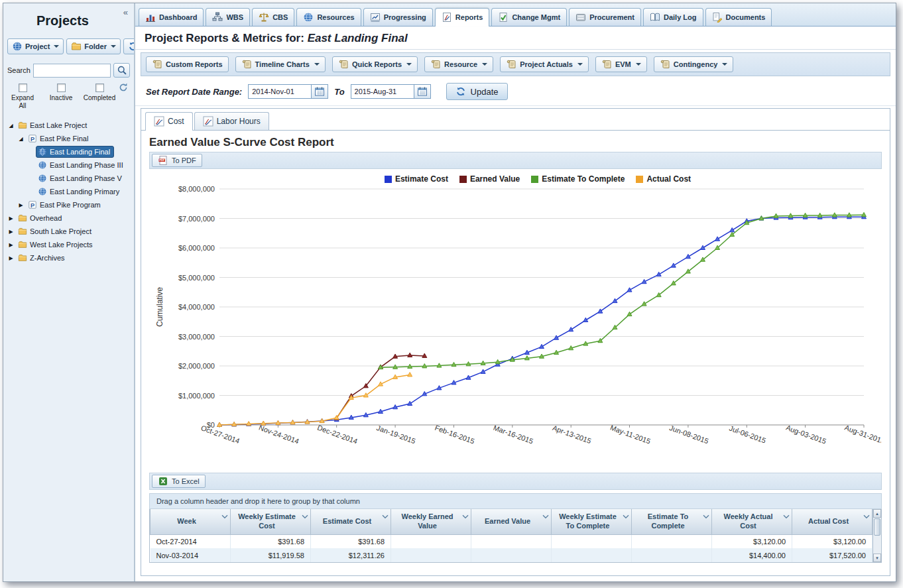  Describe the element at coordinates (427, 521) in the screenshot. I see `column-label: Weekly Earned Value` at that location.